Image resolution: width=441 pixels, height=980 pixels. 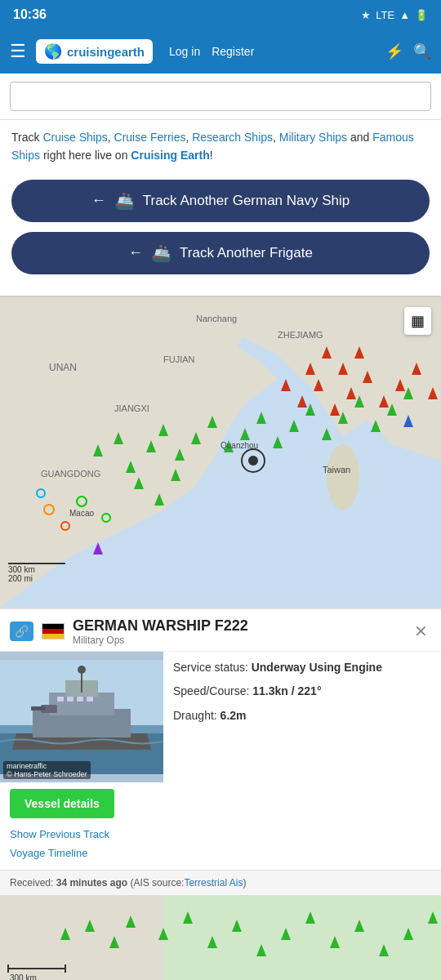 What do you see at coordinates (185, 51) in the screenshot?
I see `login-link: Log in` at bounding box center [185, 51].